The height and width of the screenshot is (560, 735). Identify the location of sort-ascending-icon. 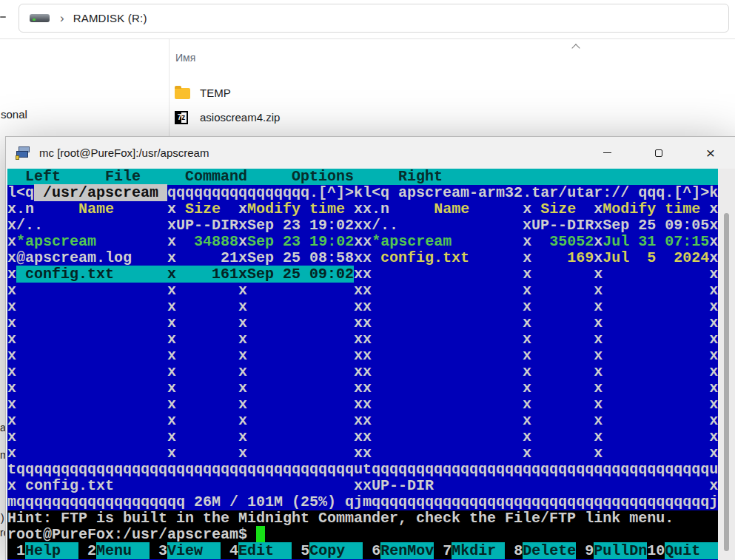
(576, 47).